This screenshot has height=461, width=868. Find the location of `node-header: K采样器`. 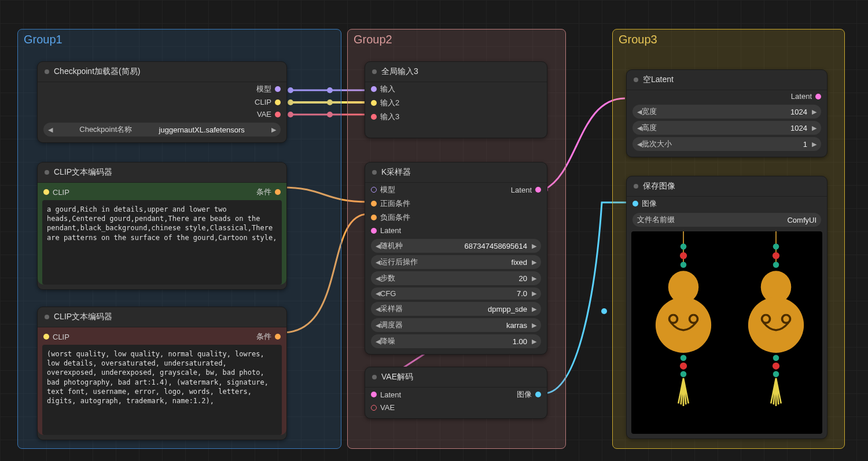

node-header: K采样器 is located at coordinates (456, 172).